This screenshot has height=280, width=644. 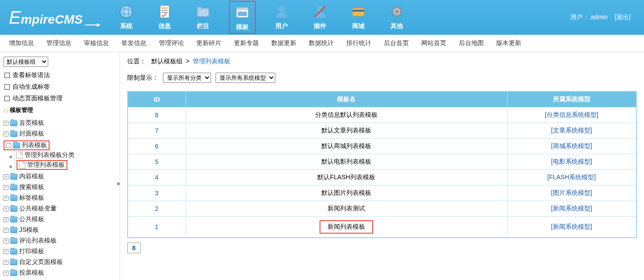 What do you see at coordinates (284, 43) in the screenshot?
I see `subnav-link: 数据更新` at bounding box center [284, 43].